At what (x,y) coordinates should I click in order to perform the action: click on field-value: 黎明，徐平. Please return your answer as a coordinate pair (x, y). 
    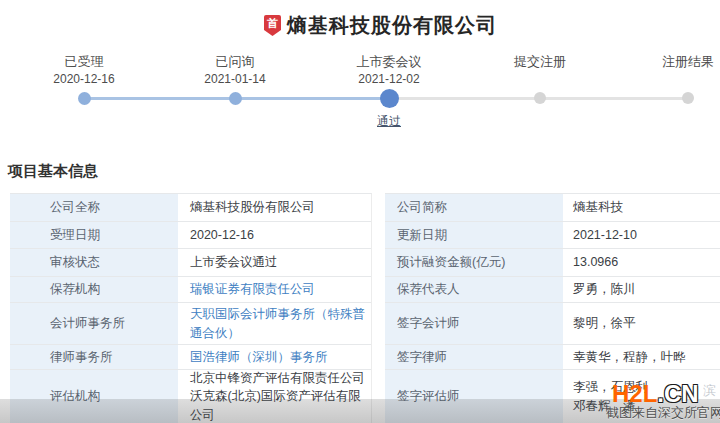
    Looking at the image, I should click on (642, 324).